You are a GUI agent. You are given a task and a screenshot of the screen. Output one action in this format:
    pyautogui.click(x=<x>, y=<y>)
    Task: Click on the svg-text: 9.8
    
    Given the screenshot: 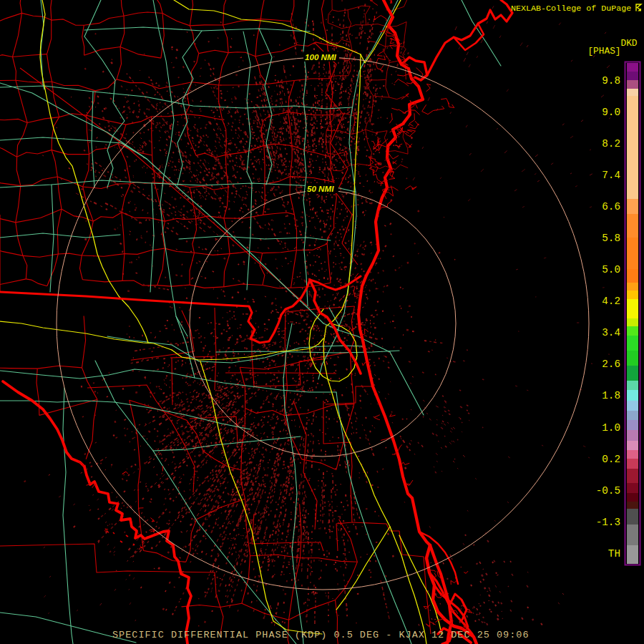 What is the action you would take?
    pyautogui.click(x=611, y=81)
    